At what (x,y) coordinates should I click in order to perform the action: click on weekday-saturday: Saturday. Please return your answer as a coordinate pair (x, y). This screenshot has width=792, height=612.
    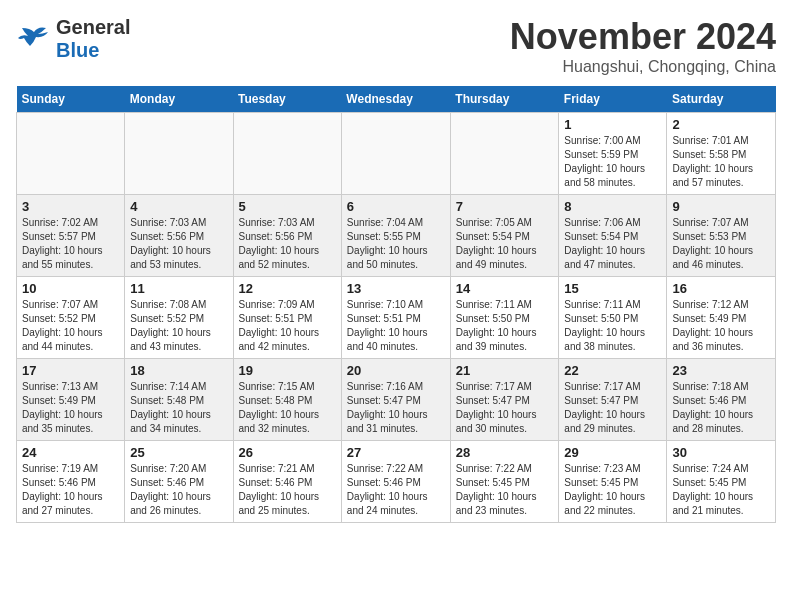
    Looking at the image, I should click on (722, 100).